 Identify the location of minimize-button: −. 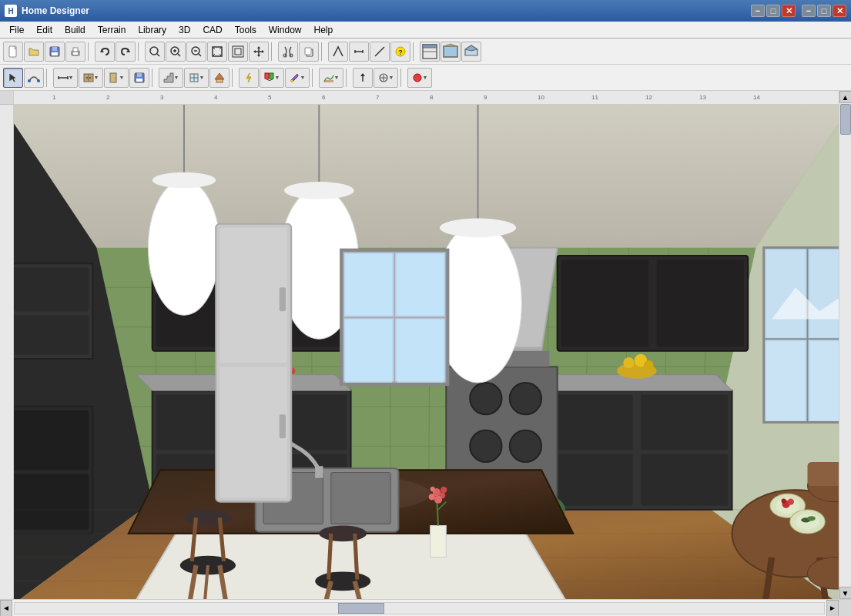
(809, 11).